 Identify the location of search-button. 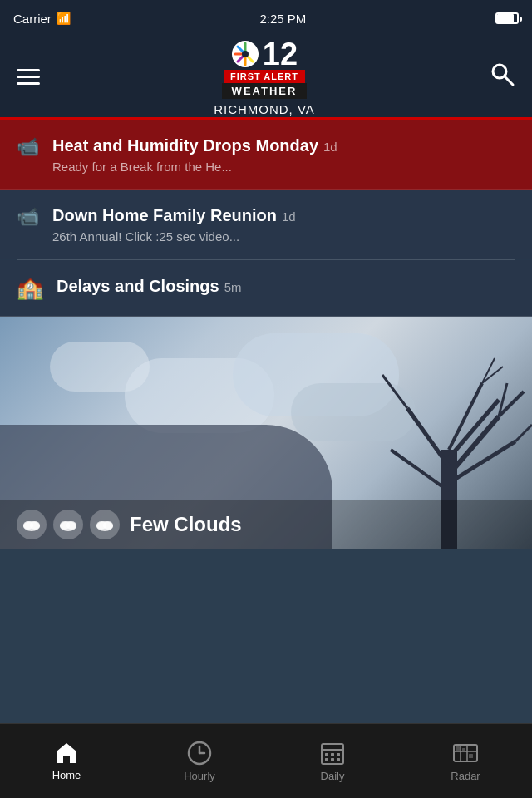
(502, 76).